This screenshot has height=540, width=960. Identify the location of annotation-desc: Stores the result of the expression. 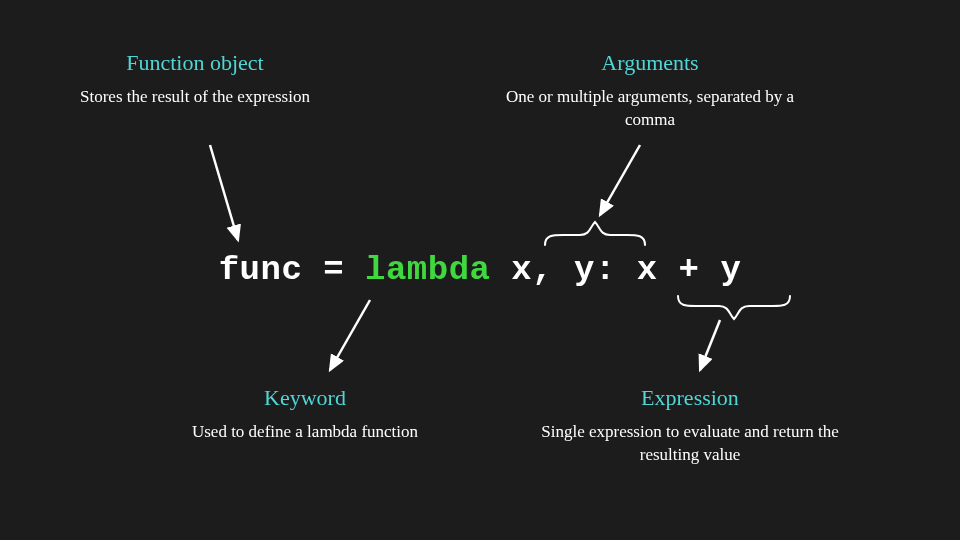
(195, 98).